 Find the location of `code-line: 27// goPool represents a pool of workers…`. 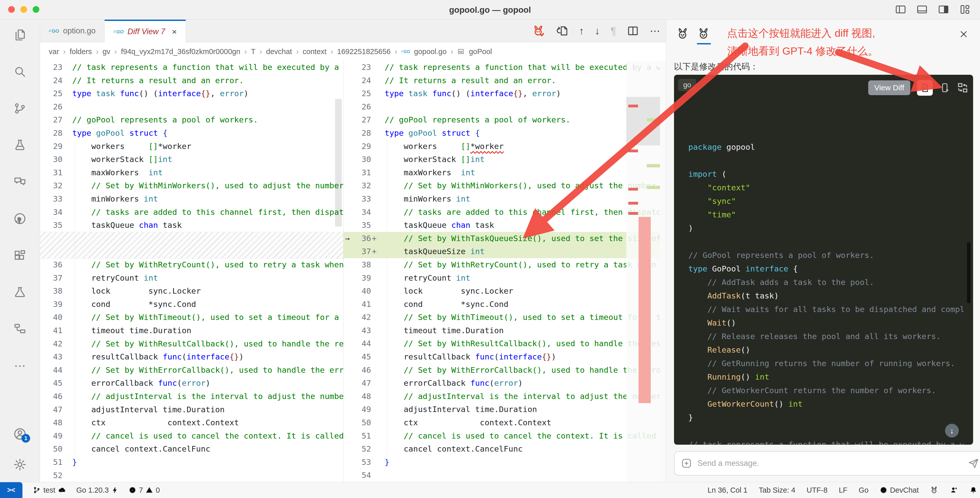

code-line: 27// goPool represents a pool of workers… is located at coordinates (505, 120).